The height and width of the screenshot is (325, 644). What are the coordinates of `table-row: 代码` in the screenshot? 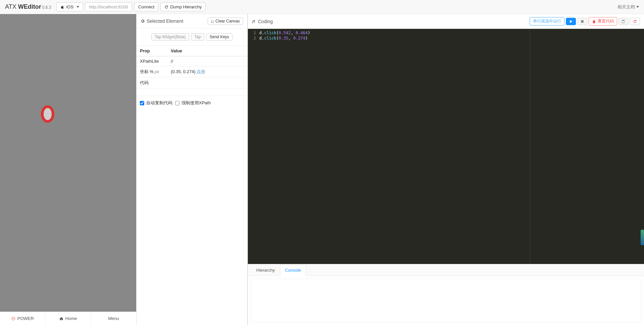 It's located at (192, 83).